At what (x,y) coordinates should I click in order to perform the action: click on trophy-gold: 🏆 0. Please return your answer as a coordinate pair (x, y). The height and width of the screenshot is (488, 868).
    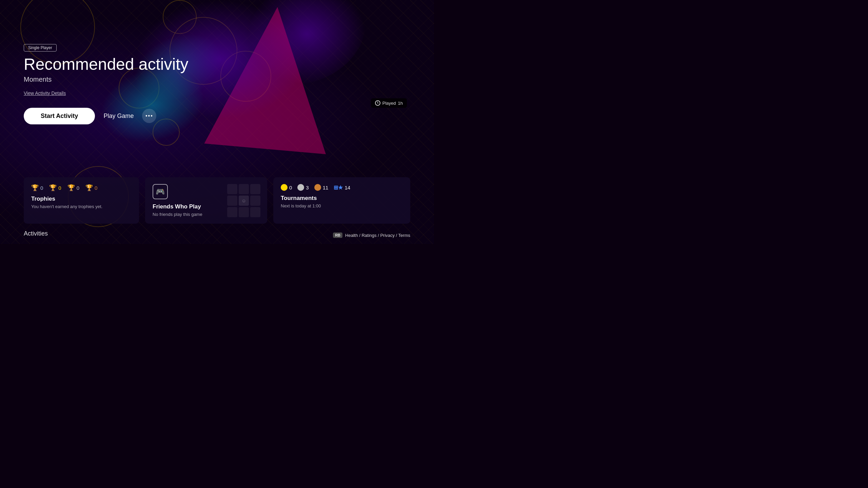
    Looking at the image, I should click on (55, 188).